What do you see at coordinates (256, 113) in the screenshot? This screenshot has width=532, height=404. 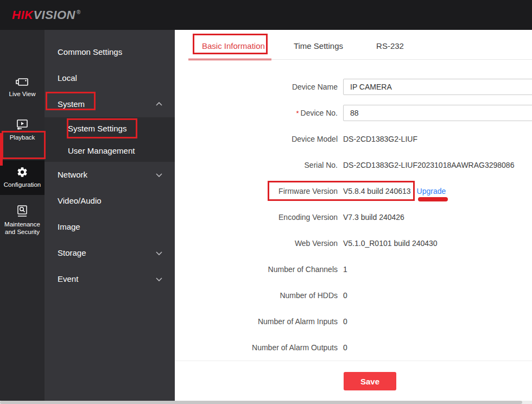 I see `field-label: *Device No.` at bounding box center [256, 113].